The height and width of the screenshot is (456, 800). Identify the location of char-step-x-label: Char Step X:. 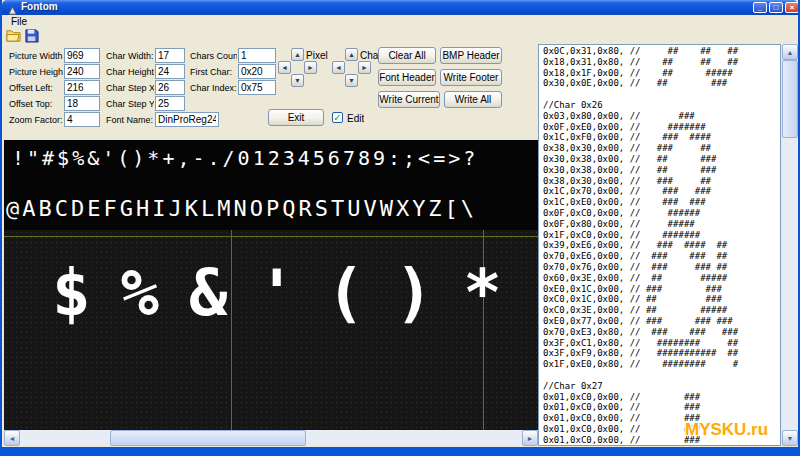
(130, 88).